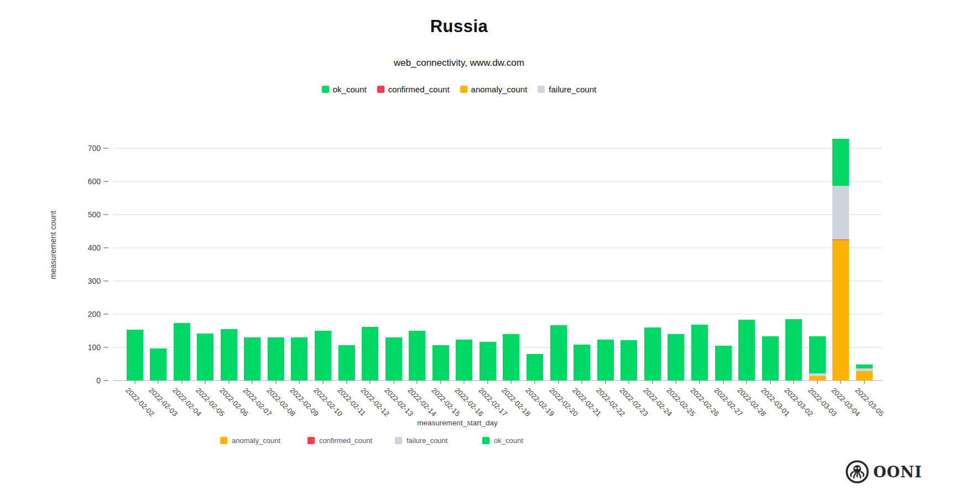 Image resolution: width=980 pixels, height=500 pixels. Describe the element at coordinates (84, 381) in the screenshot. I see `y-tick-label-0: 0` at that location.